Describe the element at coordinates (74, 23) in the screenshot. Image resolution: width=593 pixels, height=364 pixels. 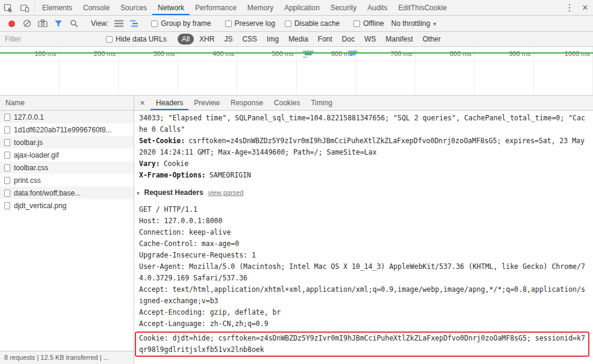
I see `search-icon` at that location.